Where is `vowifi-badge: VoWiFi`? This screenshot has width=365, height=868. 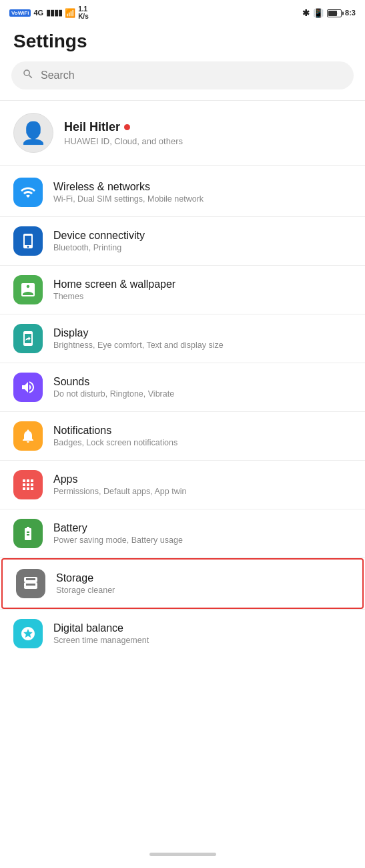
vowifi-badge: VoWiFi is located at coordinates (20, 13).